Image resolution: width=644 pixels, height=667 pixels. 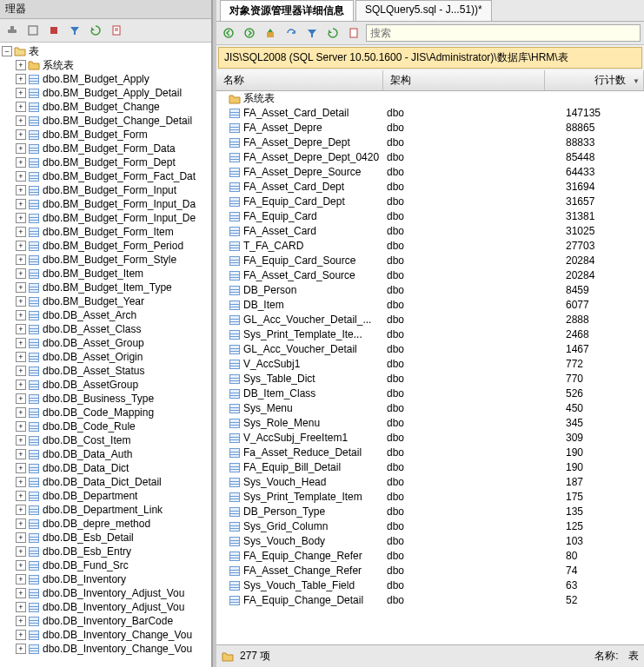 I want to click on tree-node-table: +dbo.DB_Business_Type, so click(x=106, y=399).